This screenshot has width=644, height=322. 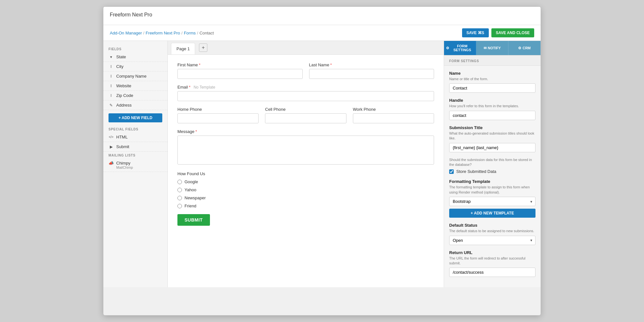 What do you see at coordinates (162, 33) in the screenshot?
I see `breadcrumb: Add-On Manager / Freeform Next Pro / For…` at bounding box center [162, 33].